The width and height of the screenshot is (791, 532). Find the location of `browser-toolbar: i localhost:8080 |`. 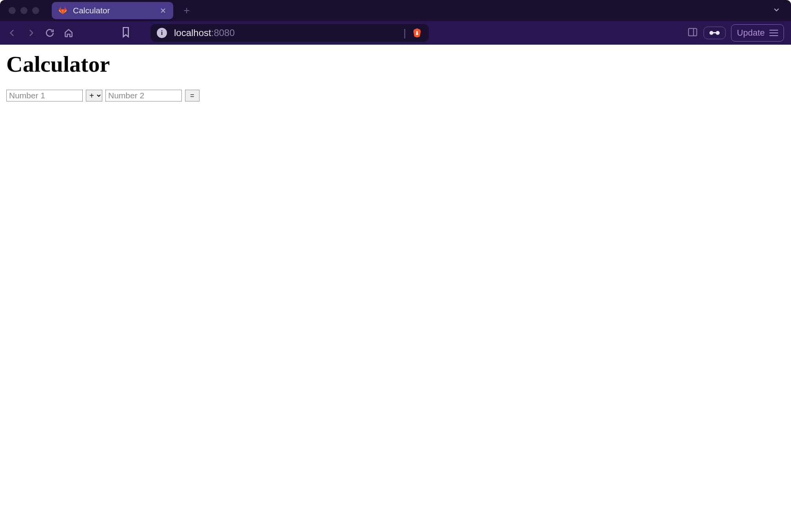

browser-toolbar: i localhost:8080 | is located at coordinates (396, 33).